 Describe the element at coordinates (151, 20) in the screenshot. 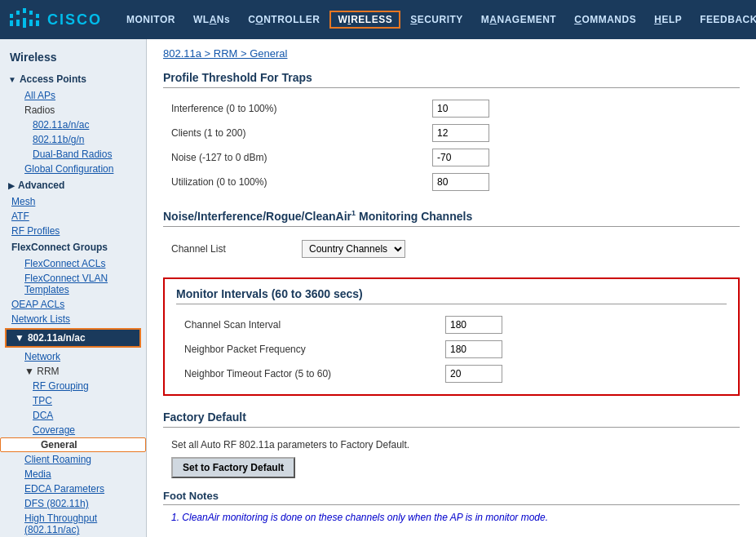

I see `nav-item-monitor: MONITOR` at that location.